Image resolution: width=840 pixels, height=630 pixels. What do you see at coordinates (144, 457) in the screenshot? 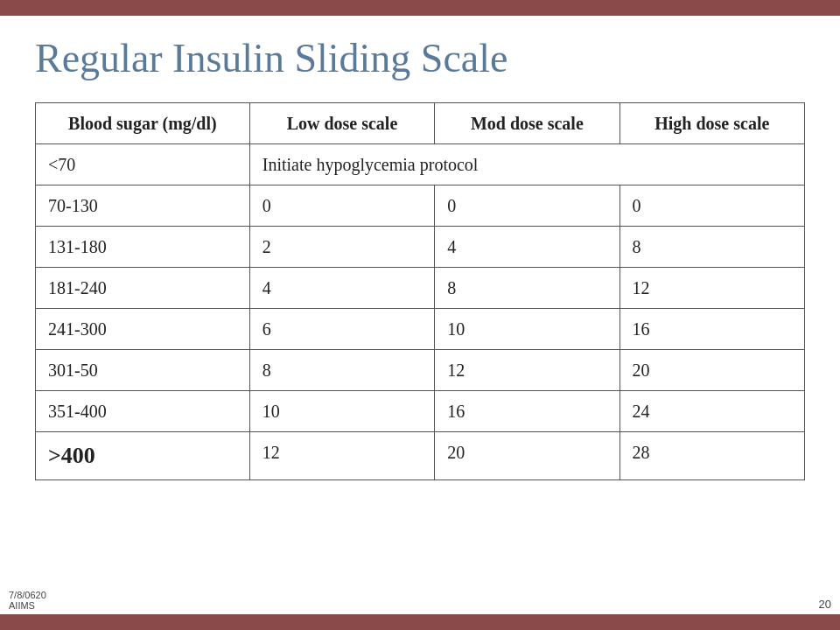
I see `cell-blood-sugar: >400` at bounding box center [144, 457].